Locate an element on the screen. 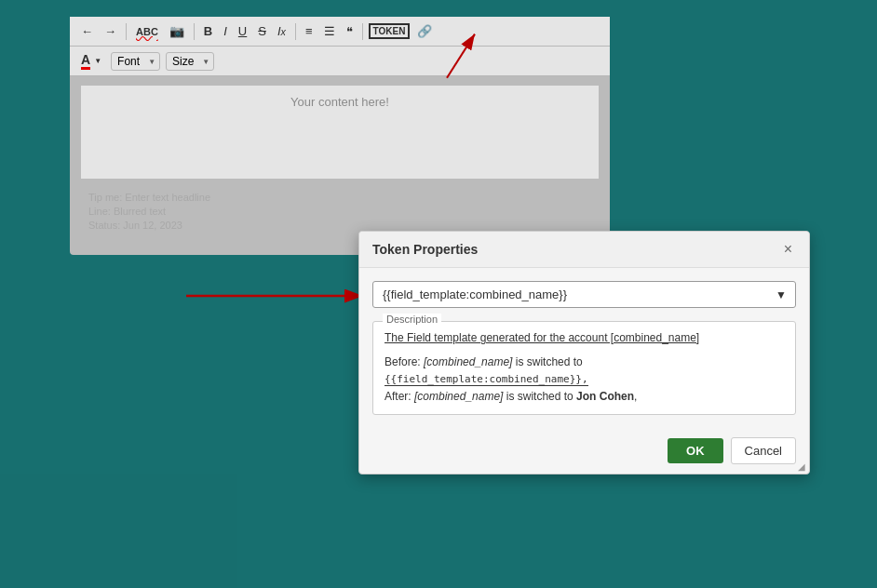  token-select: {{field_template:combined_name}} {{field… is located at coordinates (585, 294).